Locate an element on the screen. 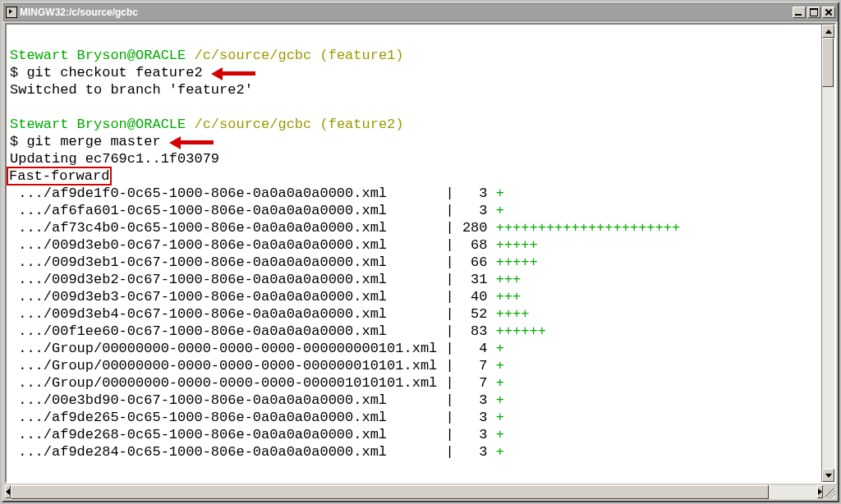 The height and width of the screenshot is (504, 841). close-button is located at coordinates (829, 12).